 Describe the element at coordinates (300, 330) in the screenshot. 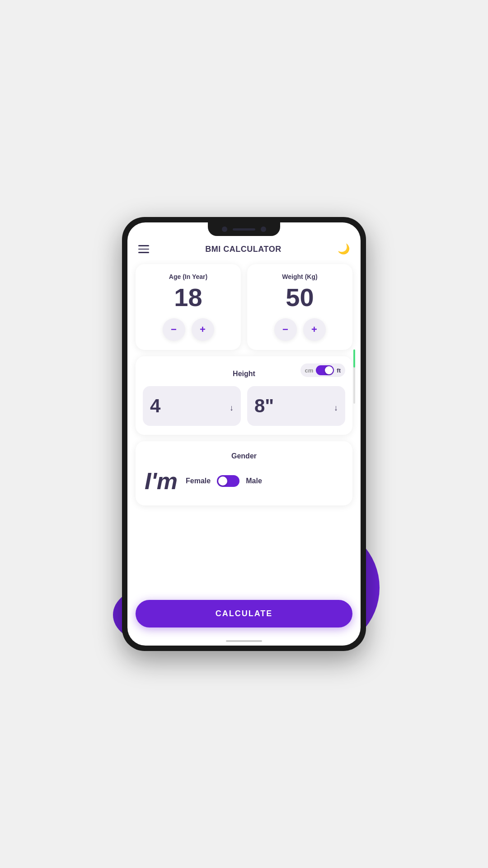

I see `weight-controls: − +` at that location.